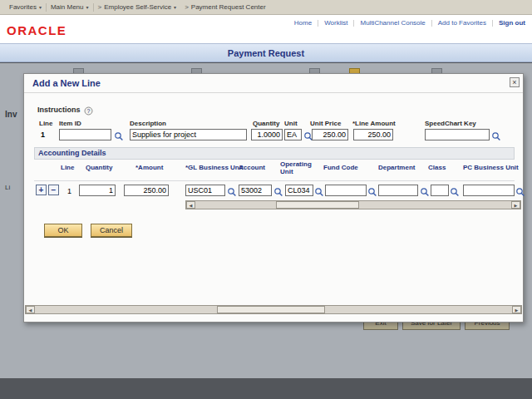 The image size is (532, 399). Describe the element at coordinates (353, 204) in the screenshot. I see `grid-horizontal-scrollbar` at that location.